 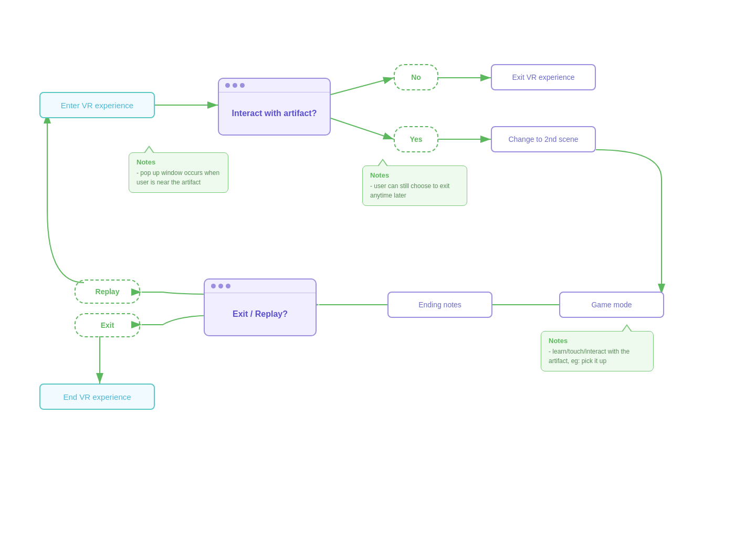 I want to click on end-vr-box: End VR experience, so click(x=97, y=397).